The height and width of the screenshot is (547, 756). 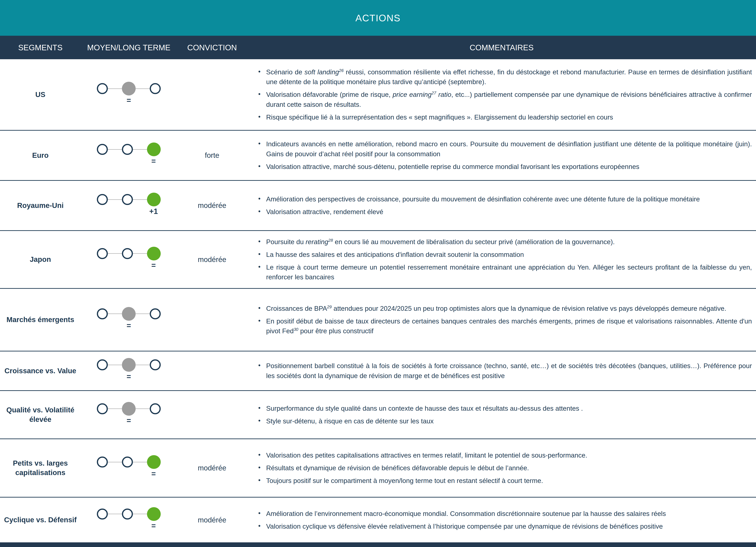 I want to click on comment-item: Scénario de soft landing26 réussi, conso…, so click(x=503, y=77).